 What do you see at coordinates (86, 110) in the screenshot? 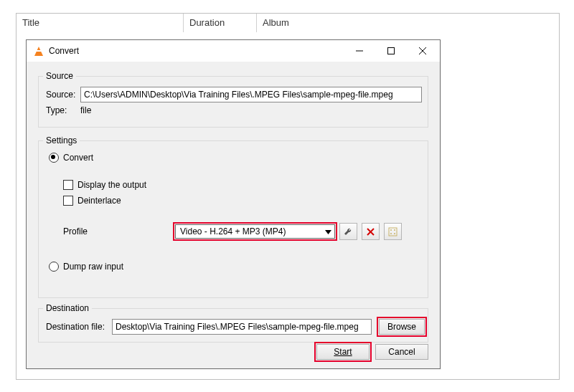
I see `type-value: file` at bounding box center [86, 110].